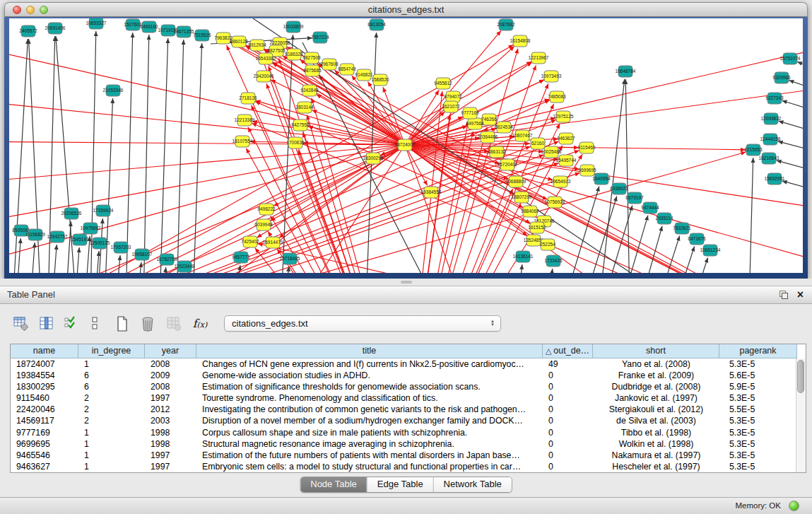 The width and height of the screenshot is (812, 514). Describe the element at coordinates (587, 148) in the screenshot. I see `network-node: 9115460` at that location.